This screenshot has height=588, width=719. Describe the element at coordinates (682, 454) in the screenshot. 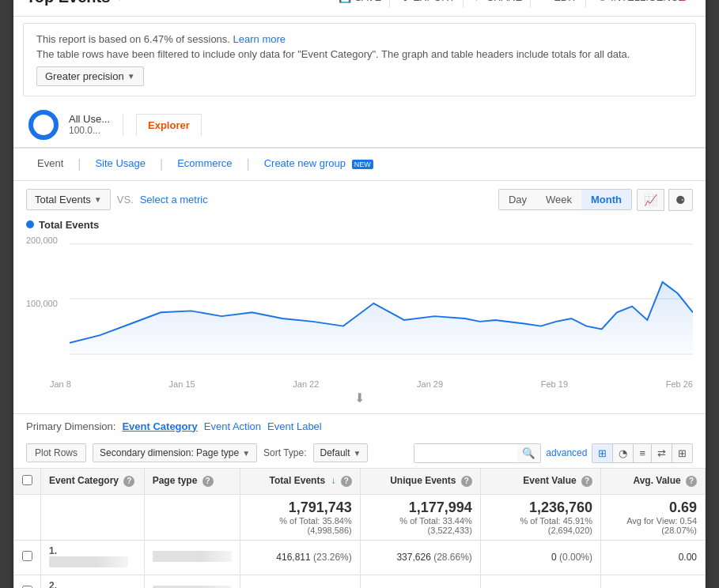

I see `pivot-view-button: ⊞` at that location.